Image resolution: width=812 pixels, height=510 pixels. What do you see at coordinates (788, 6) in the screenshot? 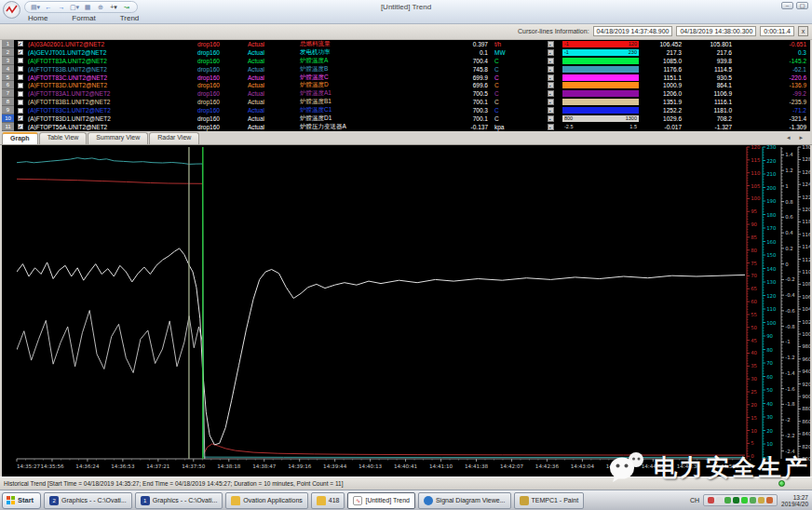
I see `minimize-button: –` at bounding box center [788, 6].